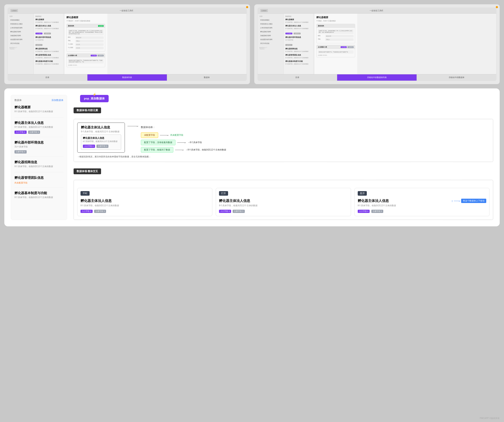  What do you see at coordinates (271, 20) in the screenshot?
I see `right-sidebar-item-1: 科技收体概况` at bounding box center [271, 20].